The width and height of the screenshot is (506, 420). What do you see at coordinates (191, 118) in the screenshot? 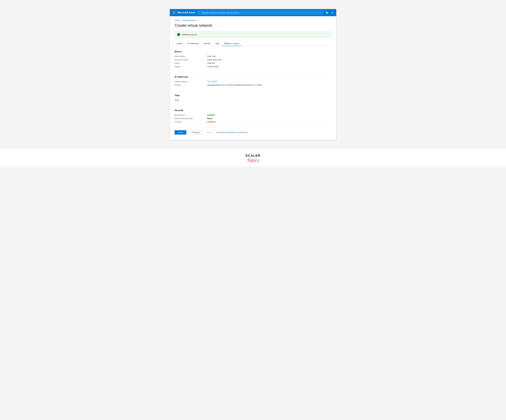
I see `field-ddos-label: DDoS protection plan` at bounding box center [191, 118].